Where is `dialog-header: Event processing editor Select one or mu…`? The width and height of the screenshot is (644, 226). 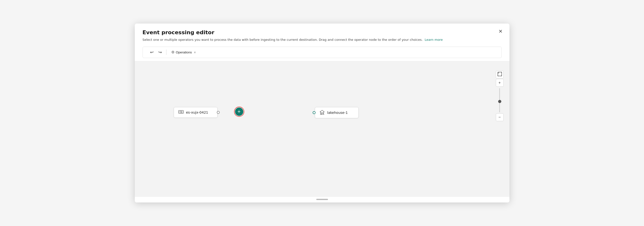 dialog-header: Event processing editor Select one or mu… is located at coordinates (322, 33).